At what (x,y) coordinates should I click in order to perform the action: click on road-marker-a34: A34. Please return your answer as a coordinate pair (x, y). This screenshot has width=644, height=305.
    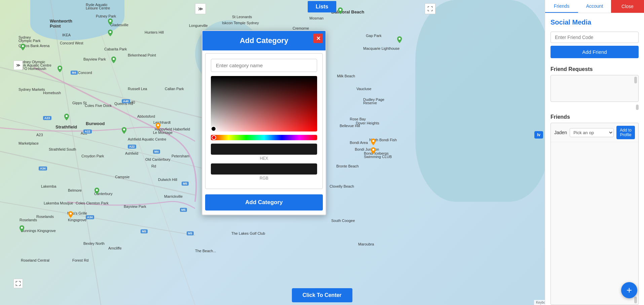
    Looking at the image, I should click on (43, 168).